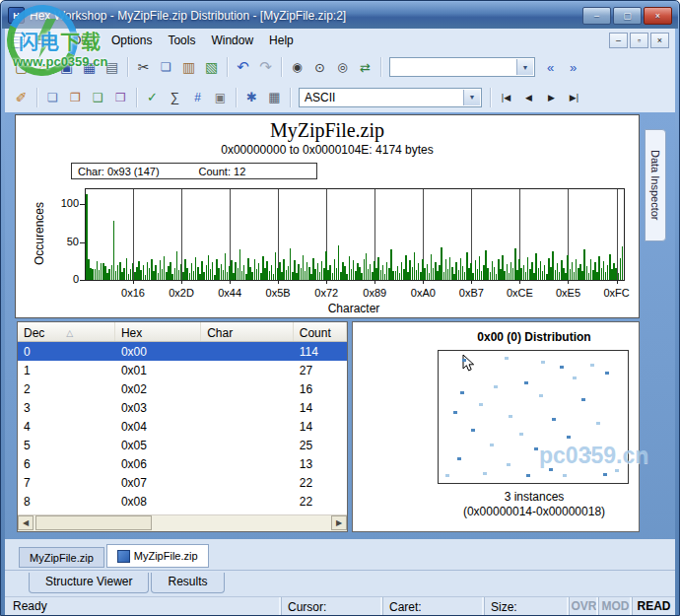 The image size is (680, 616). What do you see at coordinates (182, 522) in the screenshot?
I see `horizontal-scrollbar: ◀ ▶` at bounding box center [182, 522].